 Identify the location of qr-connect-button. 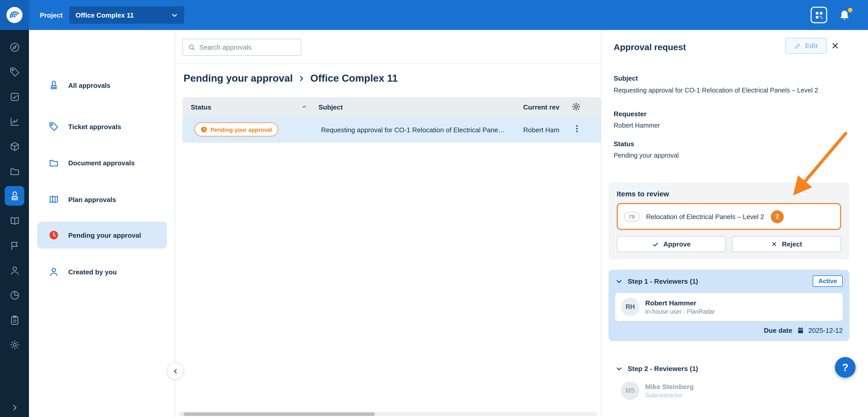
(819, 15).